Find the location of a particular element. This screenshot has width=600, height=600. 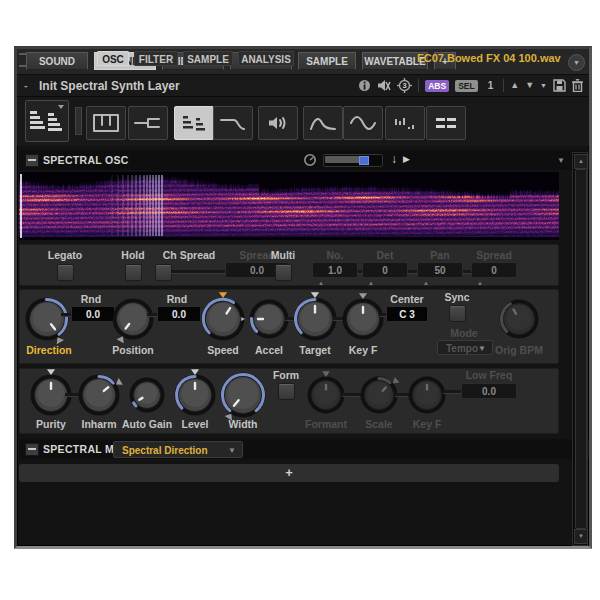

info-icon is located at coordinates (364, 86).